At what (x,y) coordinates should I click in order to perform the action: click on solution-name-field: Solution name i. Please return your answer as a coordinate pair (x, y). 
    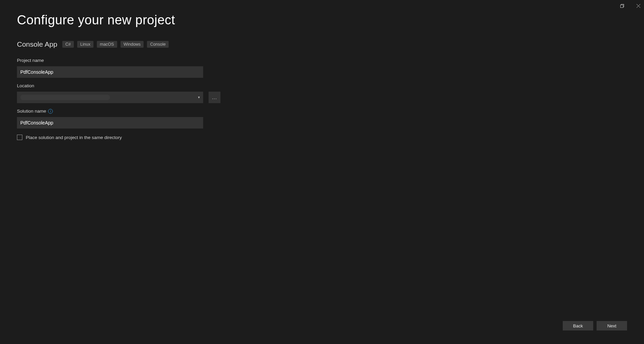
    Looking at the image, I should click on (125, 118).